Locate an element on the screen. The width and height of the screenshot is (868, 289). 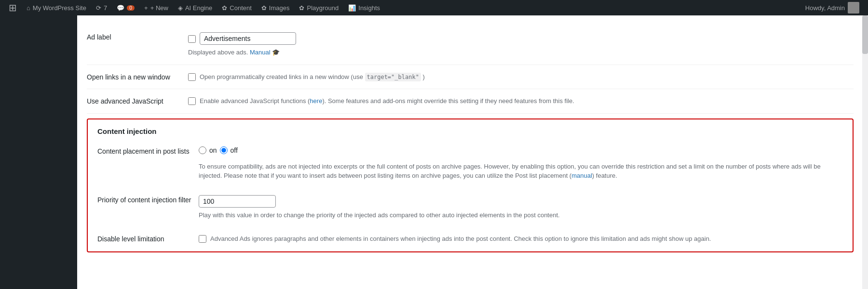
radio-on-label: on is located at coordinates (213, 150).